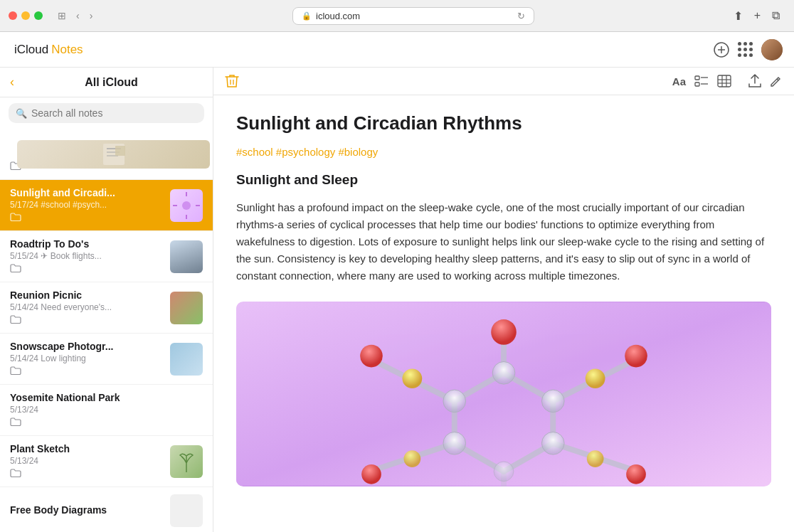 The height and width of the screenshot is (532, 794). What do you see at coordinates (232, 81) in the screenshot?
I see `delete-note-button` at bounding box center [232, 81].